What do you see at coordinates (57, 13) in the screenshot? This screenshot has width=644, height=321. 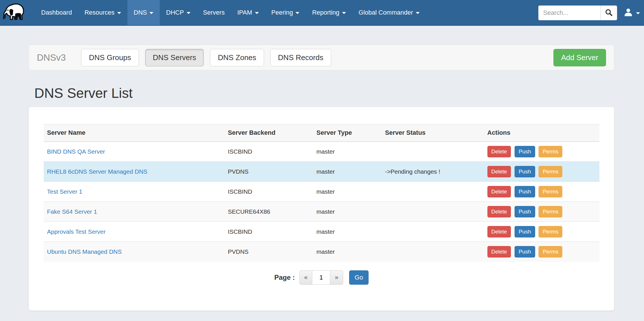 I see `nav-label: Dashboard` at bounding box center [57, 13].